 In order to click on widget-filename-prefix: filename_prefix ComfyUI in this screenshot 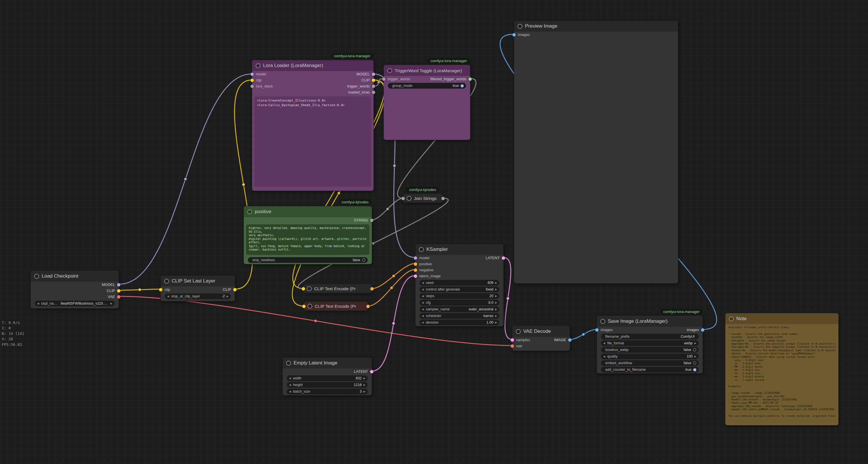, I will do `click(650, 337)`.